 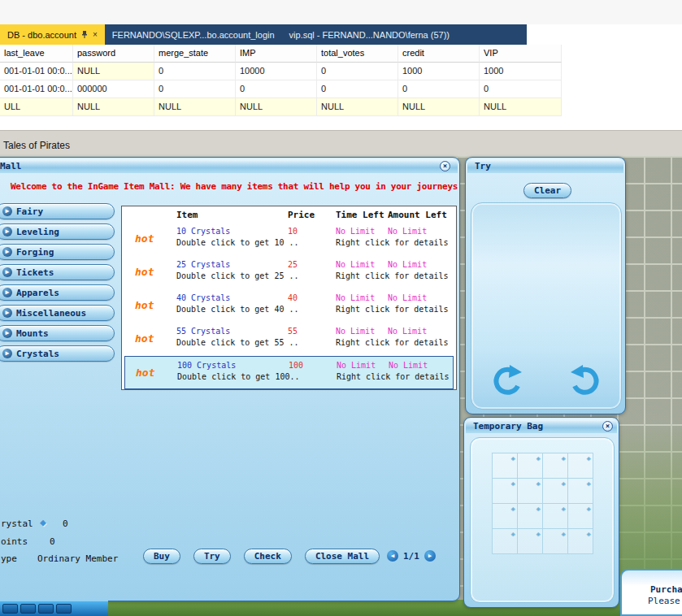 What do you see at coordinates (57, 232) in the screenshot?
I see `category-button-leveling: ▶Leveling` at bounding box center [57, 232].